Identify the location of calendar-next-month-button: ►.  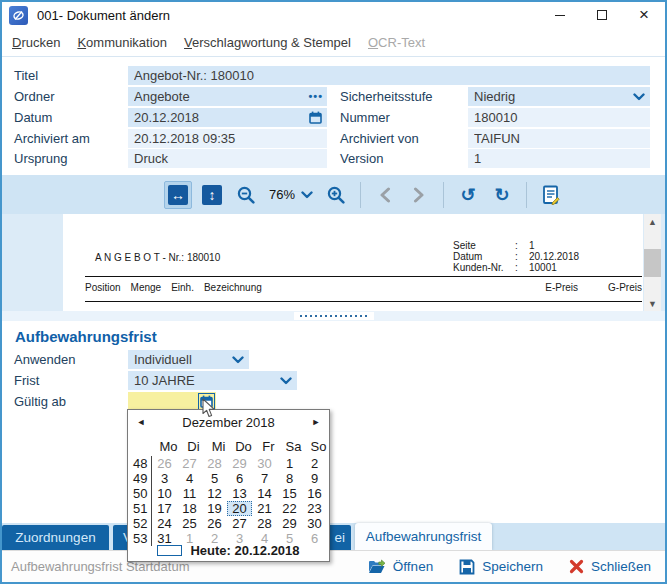
(316, 422).